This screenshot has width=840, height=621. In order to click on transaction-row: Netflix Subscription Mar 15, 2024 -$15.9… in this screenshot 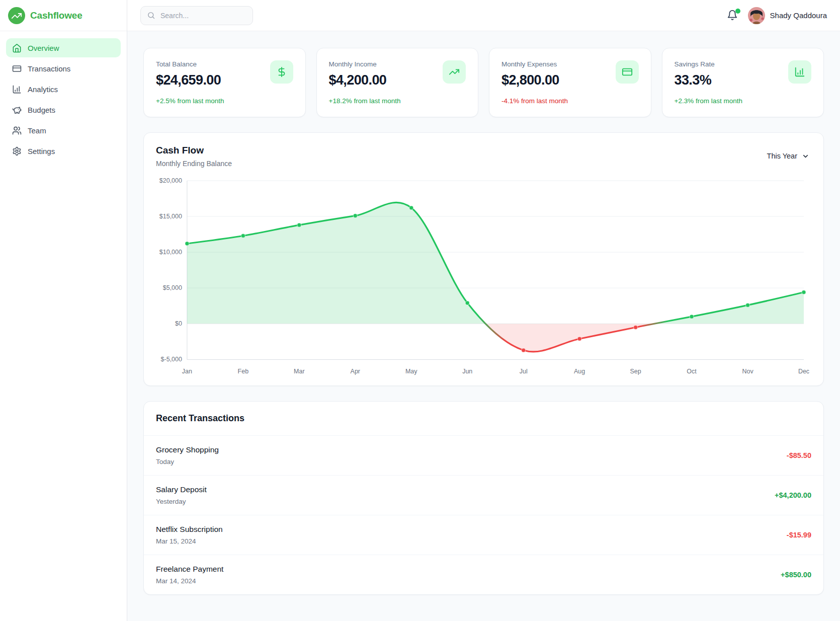, I will do `click(484, 535)`.